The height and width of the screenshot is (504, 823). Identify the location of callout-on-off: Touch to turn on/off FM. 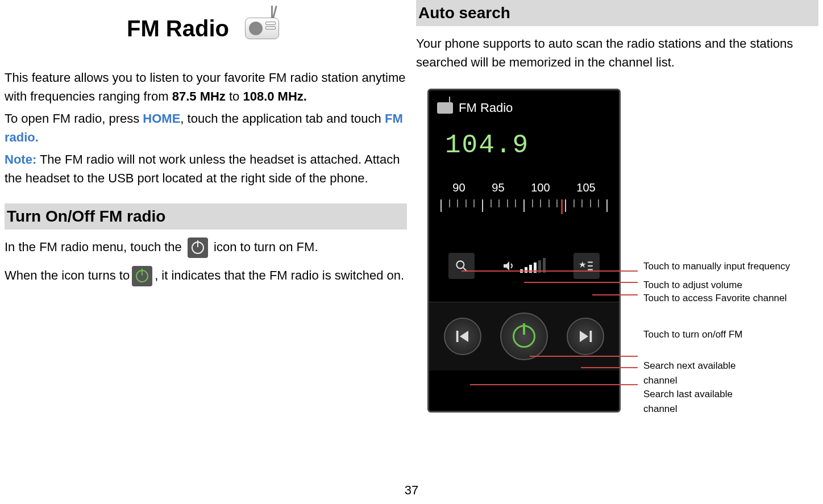
(700, 335).